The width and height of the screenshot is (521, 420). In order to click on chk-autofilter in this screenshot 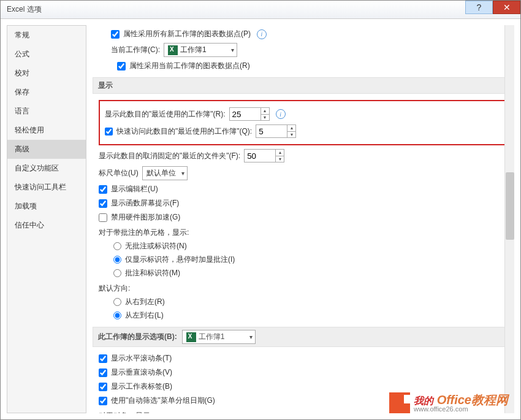, I will do `click(103, 401)`.